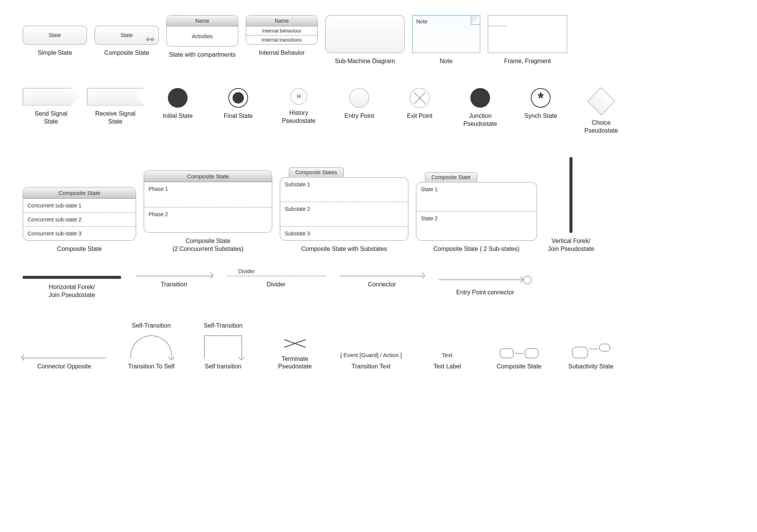 Image resolution: width=757 pixels, height=532 pixels. What do you see at coordinates (151, 346) in the screenshot?
I see `to-self-cell: Self-Transition Transition To Self` at bounding box center [151, 346].